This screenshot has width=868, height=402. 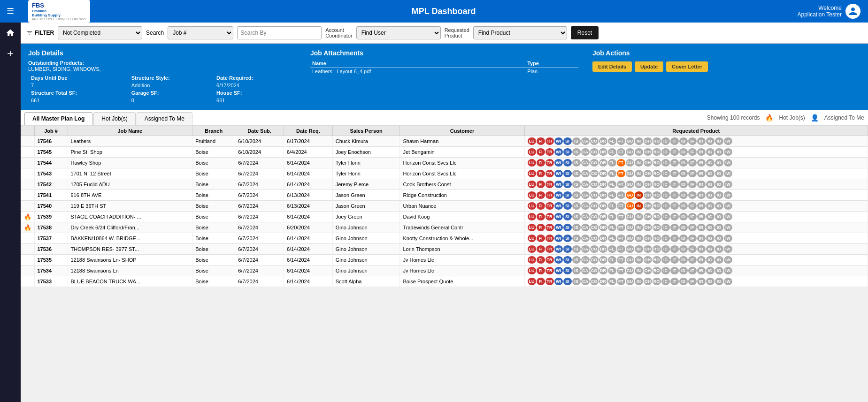 What do you see at coordinates (200, 33) in the screenshot?
I see `search-type-dropdown: Job # Job Name Customer Sales Person` at bounding box center [200, 33].